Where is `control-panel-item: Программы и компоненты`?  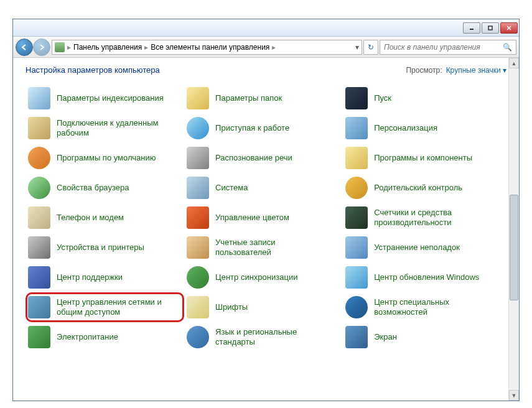
control-panel-item: Программы и компоненты is located at coordinates (422, 158).